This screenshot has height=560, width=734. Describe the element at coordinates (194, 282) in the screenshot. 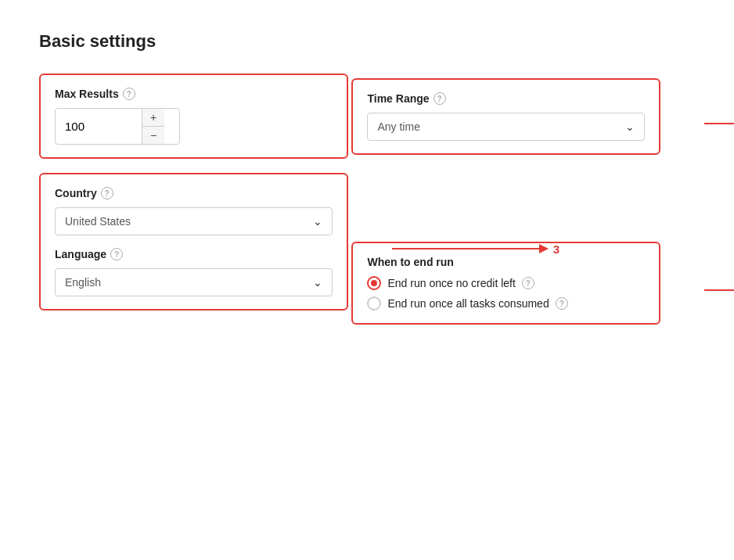

I see `language-dropdown: English ⌄` at that location.